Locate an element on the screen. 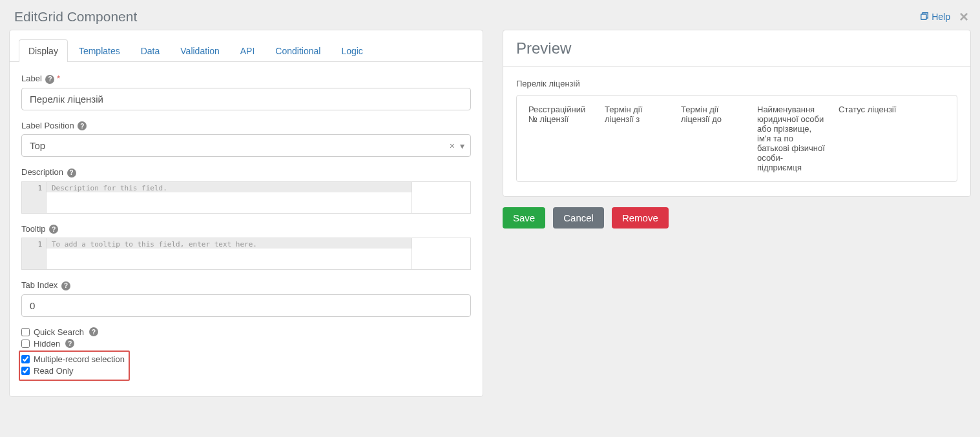  grid-header-row: Реєстраційний № ліцензії Термін дії ліце… is located at coordinates (736, 138).